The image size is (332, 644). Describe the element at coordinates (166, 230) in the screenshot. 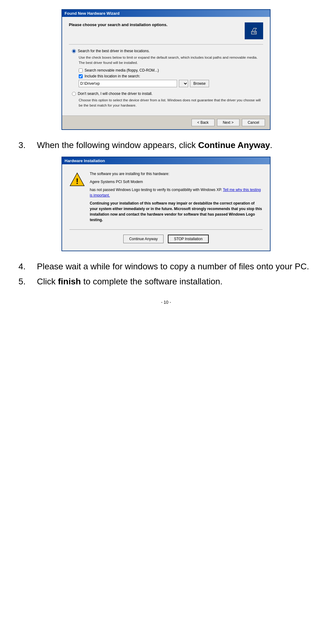

I see `hw-divider` at that location.